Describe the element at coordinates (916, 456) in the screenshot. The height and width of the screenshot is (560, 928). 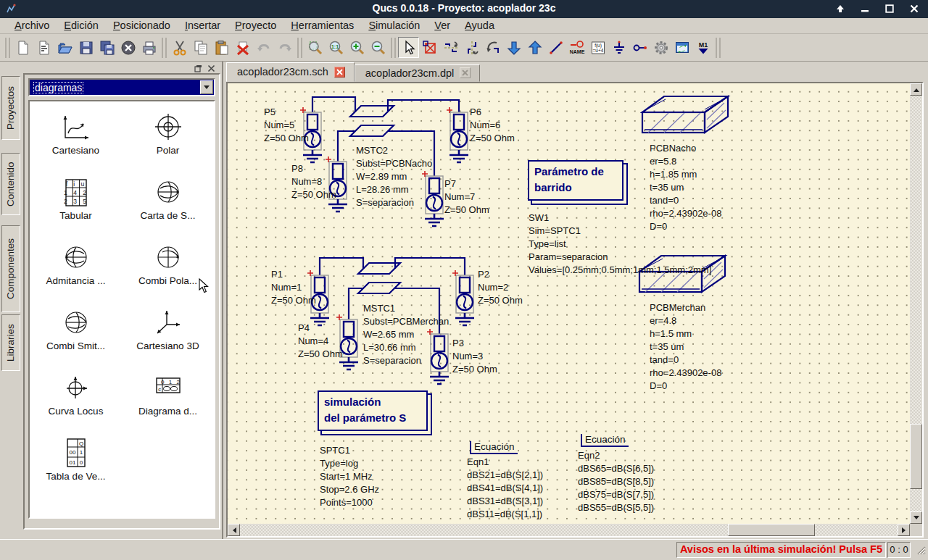
I see `vscroll-thumb` at that location.